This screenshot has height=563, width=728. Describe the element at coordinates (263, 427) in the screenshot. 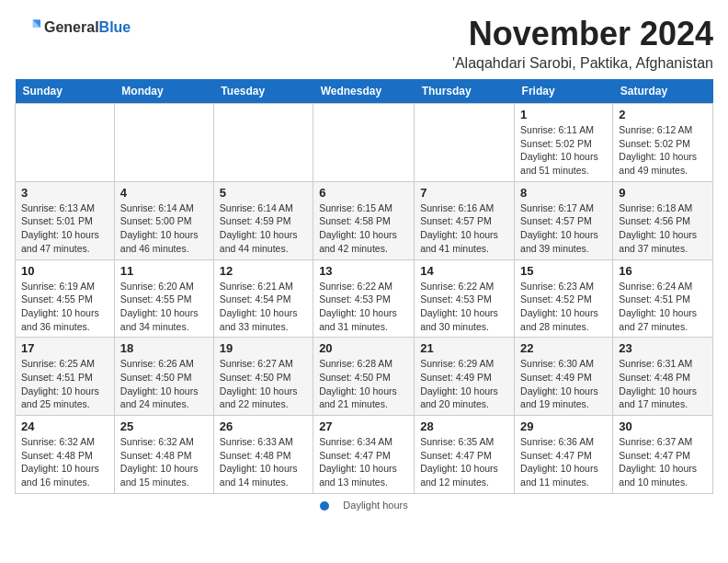

I see `day-number: 26` at that location.